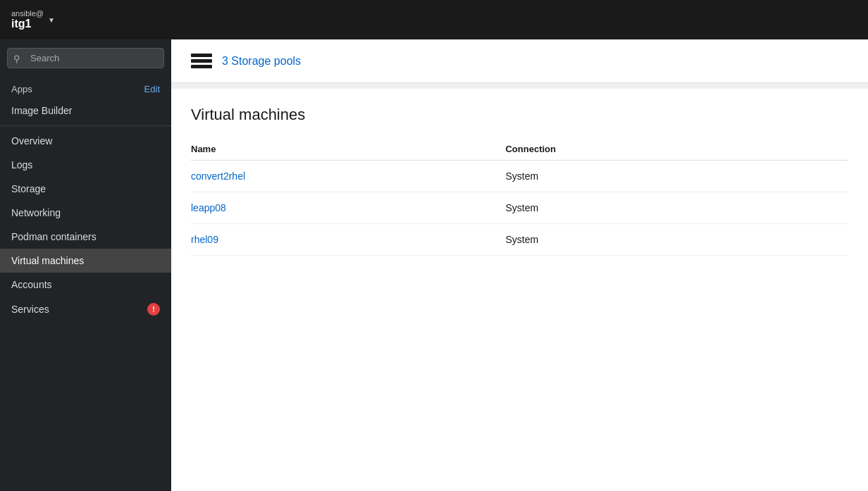 Image resolution: width=868 pixels, height=491 pixels. I want to click on sidebar-item-networking: Networking, so click(86, 213).